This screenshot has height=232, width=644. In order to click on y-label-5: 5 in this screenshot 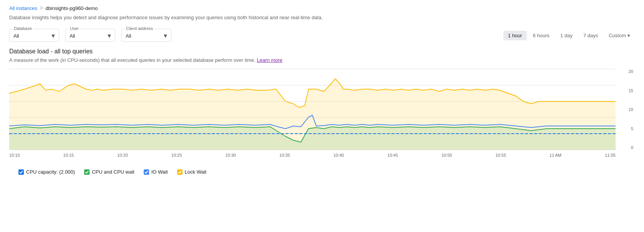, I will do `click(632, 129)`.